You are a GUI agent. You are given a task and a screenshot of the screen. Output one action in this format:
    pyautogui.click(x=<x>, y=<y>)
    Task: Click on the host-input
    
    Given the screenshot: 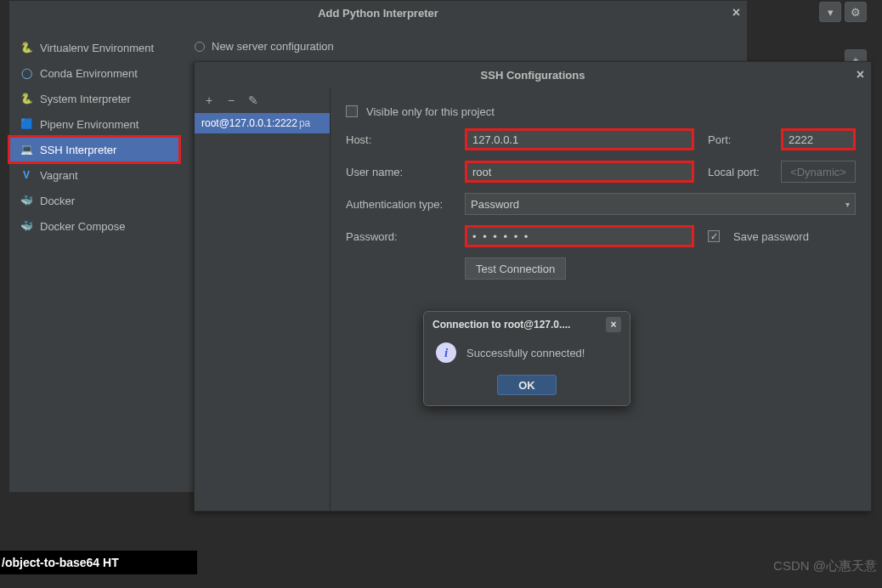 What is the action you would take?
    pyautogui.click(x=580, y=139)
    